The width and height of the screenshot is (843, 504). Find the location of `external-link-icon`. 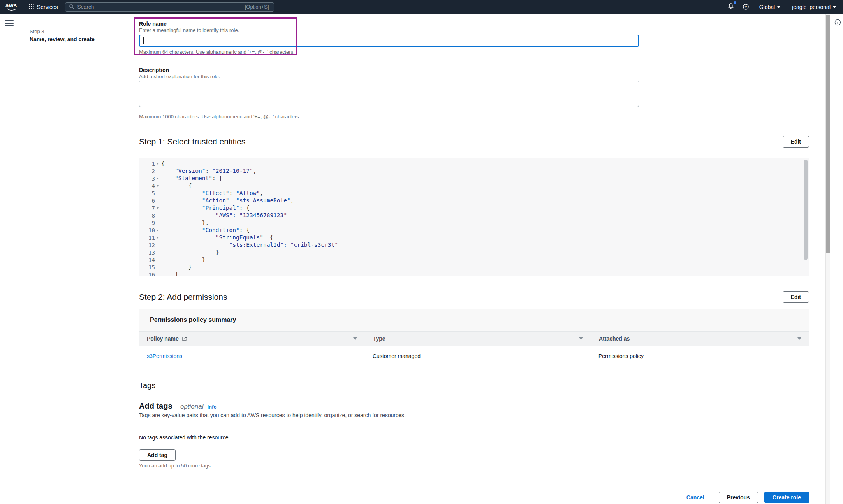

external-link-icon is located at coordinates (185, 339).